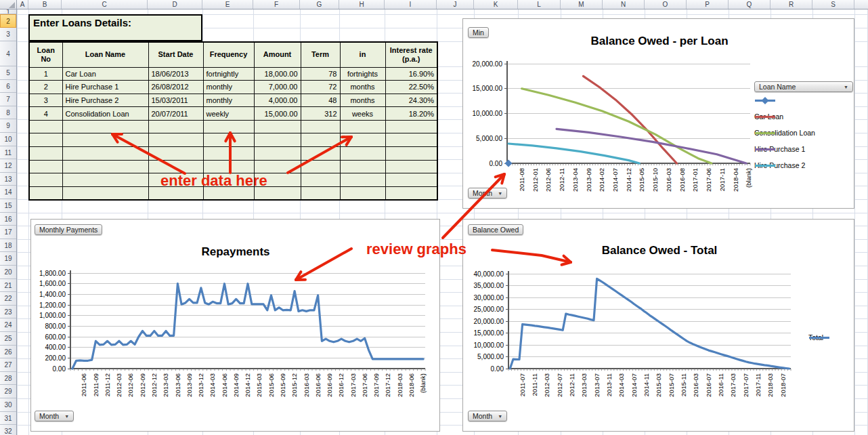 Image resolution: width=868 pixels, height=435 pixels. What do you see at coordinates (8, 35) in the screenshot?
I see `row-header-3: 3` at bounding box center [8, 35].